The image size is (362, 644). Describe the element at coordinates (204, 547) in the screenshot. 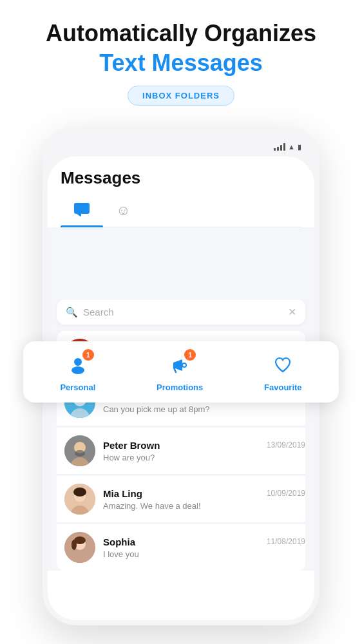

I see `message-body-sophia: Sophia 11/08/2019 I love you` at that location.